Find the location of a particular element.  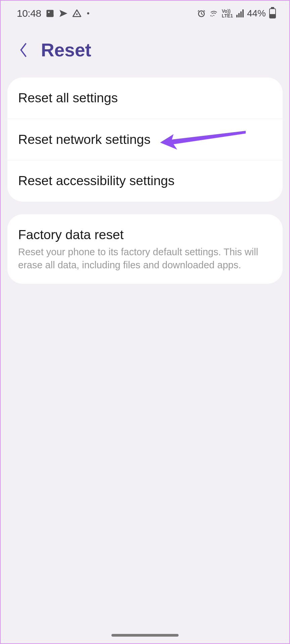

status-bar-left: 10:48 • is located at coordinates (53, 13).